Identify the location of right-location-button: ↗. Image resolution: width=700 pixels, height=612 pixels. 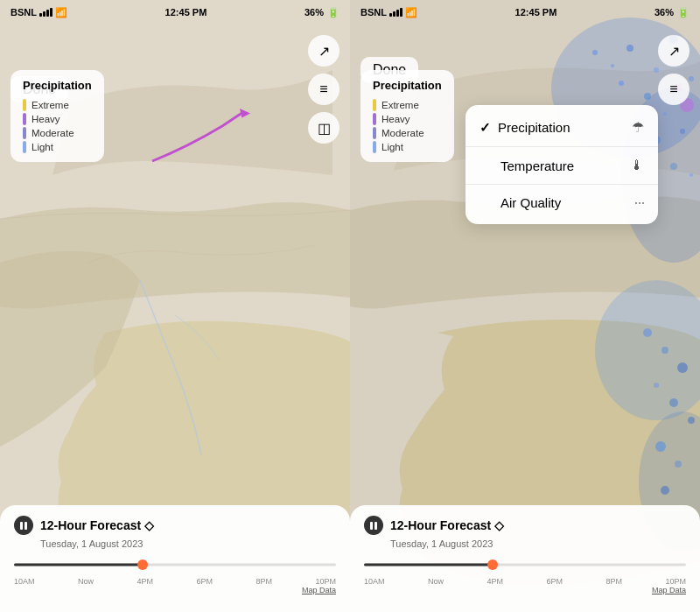
(674, 51).